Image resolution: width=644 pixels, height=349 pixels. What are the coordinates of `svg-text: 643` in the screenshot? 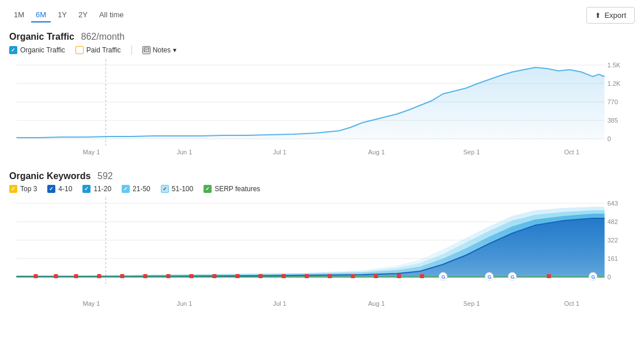 It's located at (613, 203).